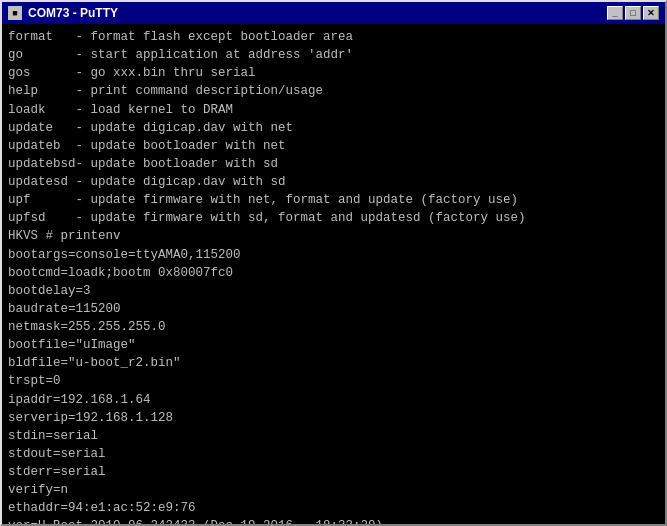  I want to click on title-buttons: _ □ ✕, so click(633, 13).